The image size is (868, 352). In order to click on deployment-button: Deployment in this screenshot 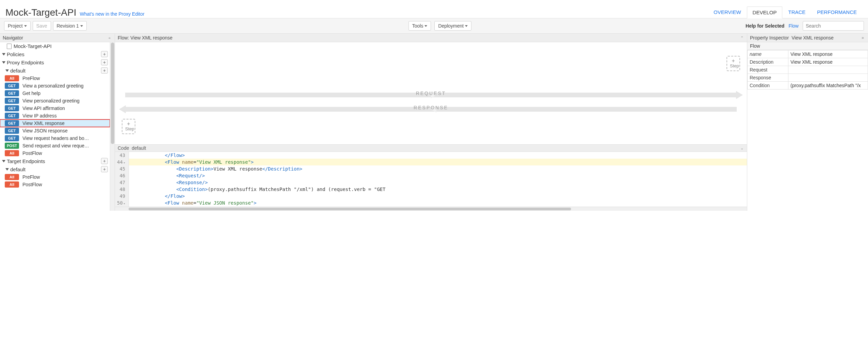, I will do `click(453, 26)`.